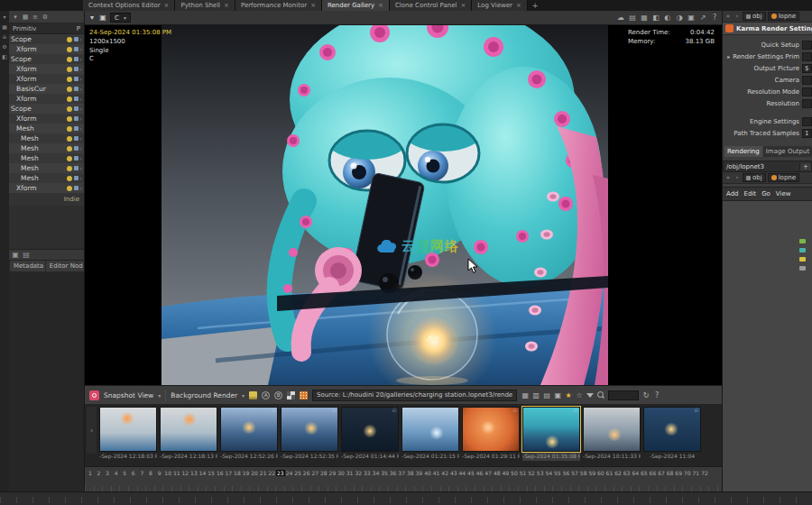 The height and width of the screenshot is (505, 812). Describe the element at coordinates (454, 473) in the screenshot. I see `timeline-tick: 43` at that location.